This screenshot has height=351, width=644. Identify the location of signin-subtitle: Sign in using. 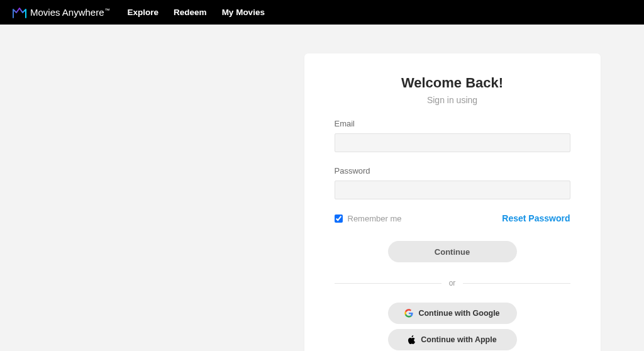
(453, 100).